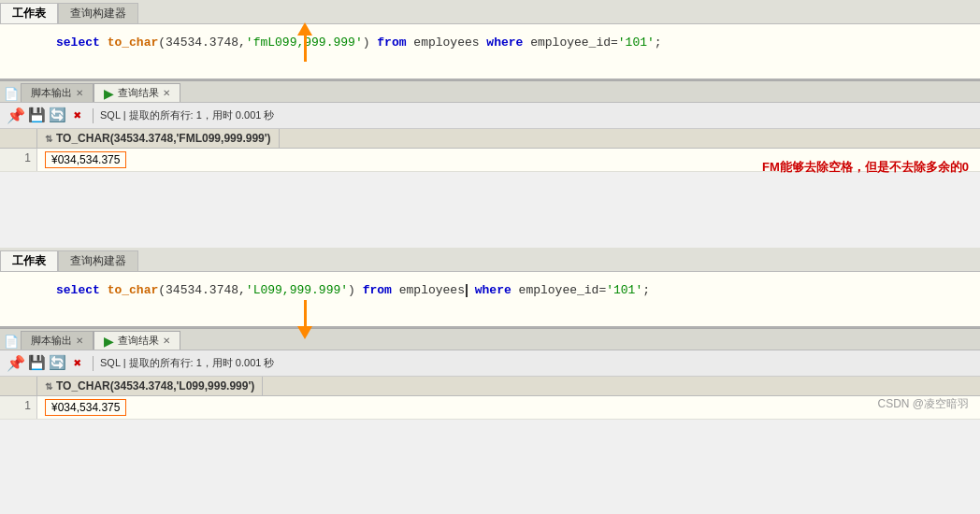 This screenshot has width=980, height=514. I want to click on from-kw: from, so click(391, 43).